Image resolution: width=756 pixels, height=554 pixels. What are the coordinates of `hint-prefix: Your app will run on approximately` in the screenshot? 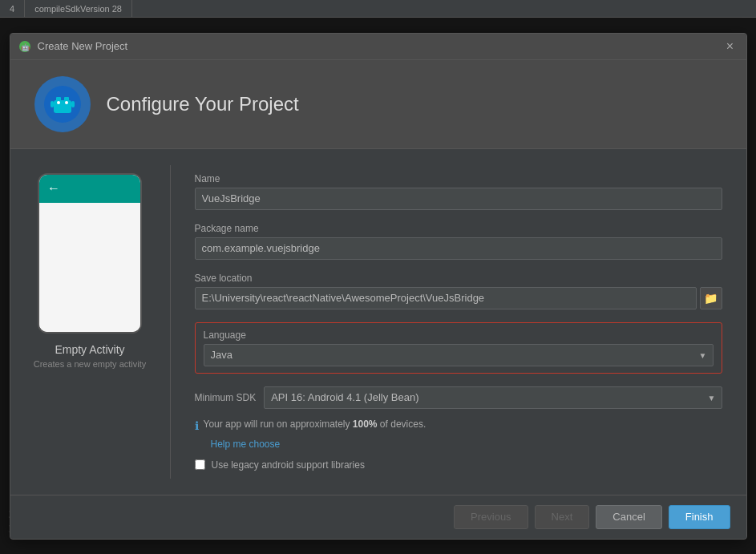 It's located at (278, 424).